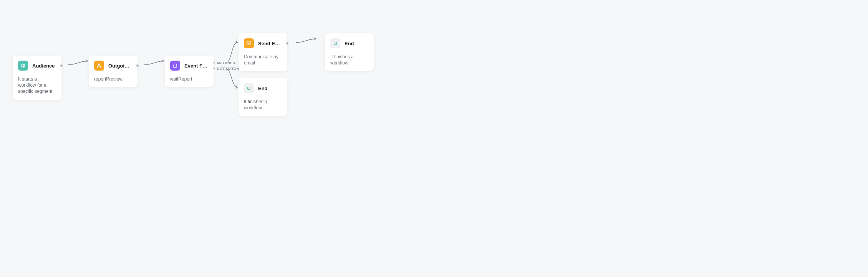 This screenshot has height=277, width=868. Describe the element at coordinates (196, 66) in the screenshot. I see `node-title: Event Filter` at that location.